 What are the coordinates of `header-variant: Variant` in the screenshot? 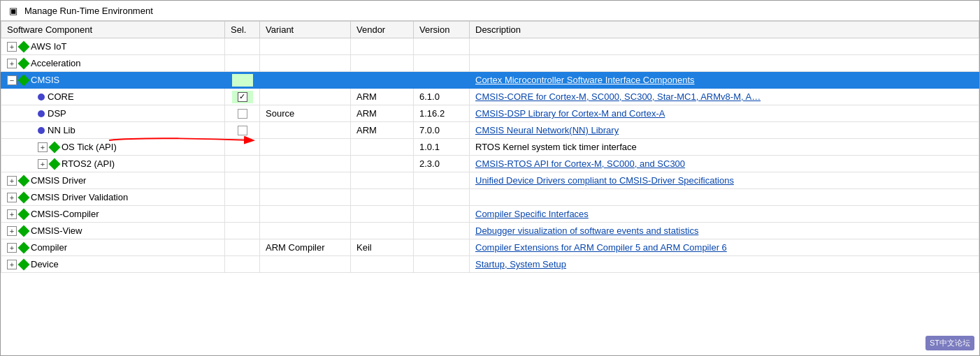 It's located at (305, 30).